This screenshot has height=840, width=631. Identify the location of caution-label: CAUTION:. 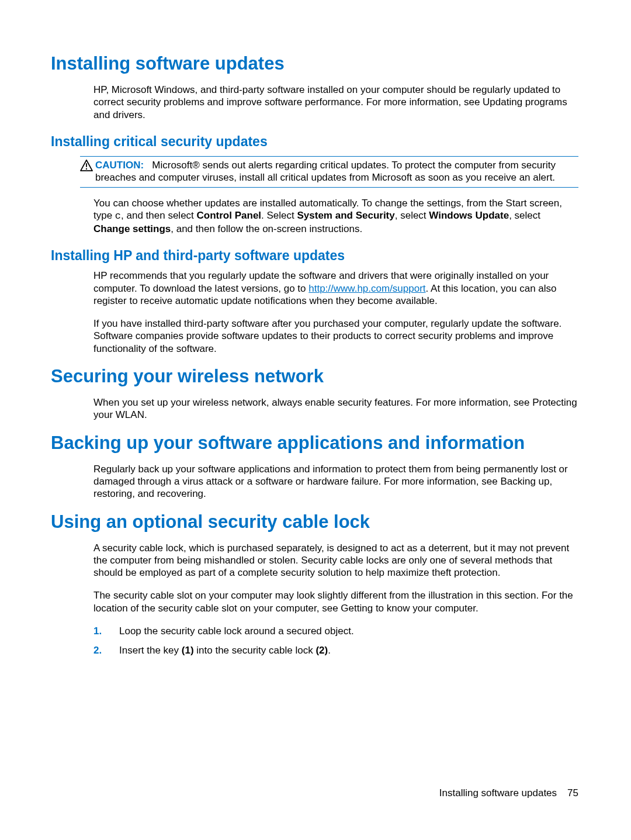
(119, 165).